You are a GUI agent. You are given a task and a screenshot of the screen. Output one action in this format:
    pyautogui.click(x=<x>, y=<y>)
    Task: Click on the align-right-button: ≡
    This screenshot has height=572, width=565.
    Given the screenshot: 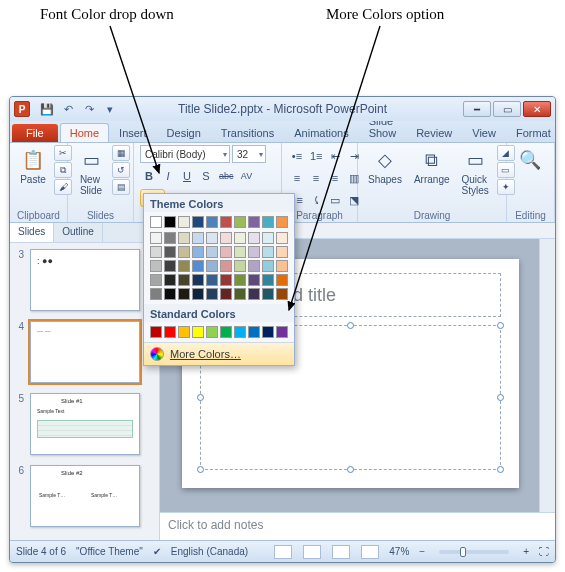 What is the action you would take?
    pyautogui.click(x=335, y=178)
    